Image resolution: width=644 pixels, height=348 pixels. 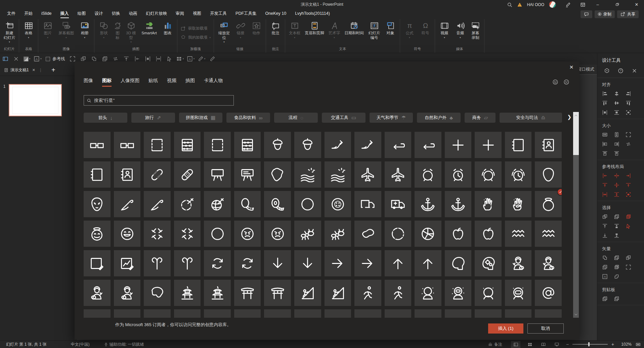 I want to click on combine-shapes-button, so click(x=619, y=276).